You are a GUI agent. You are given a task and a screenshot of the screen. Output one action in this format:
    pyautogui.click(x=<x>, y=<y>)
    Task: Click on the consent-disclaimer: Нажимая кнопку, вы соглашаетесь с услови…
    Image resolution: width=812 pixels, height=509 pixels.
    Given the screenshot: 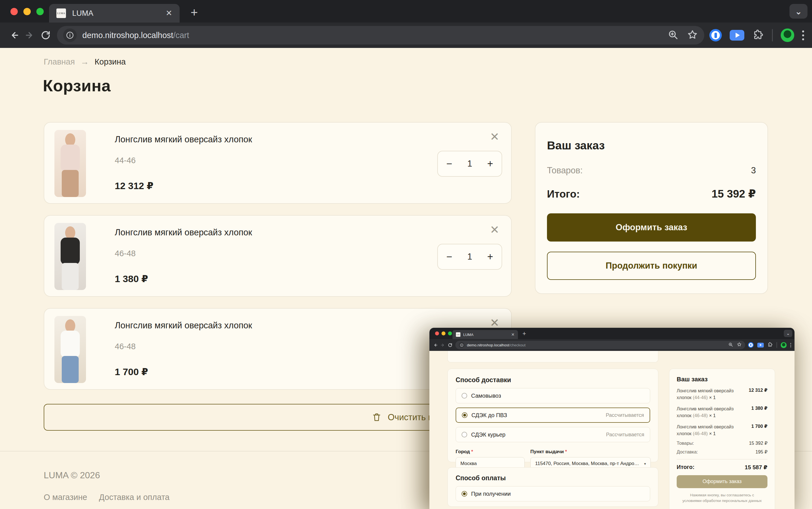 What is the action you would take?
    pyautogui.click(x=722, y=498)
    